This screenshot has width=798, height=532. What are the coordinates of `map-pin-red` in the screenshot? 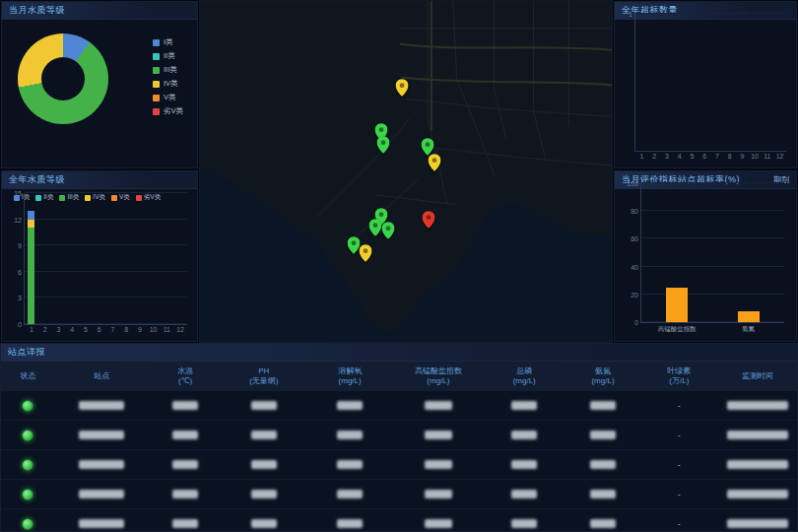 It's located at (430, 220).